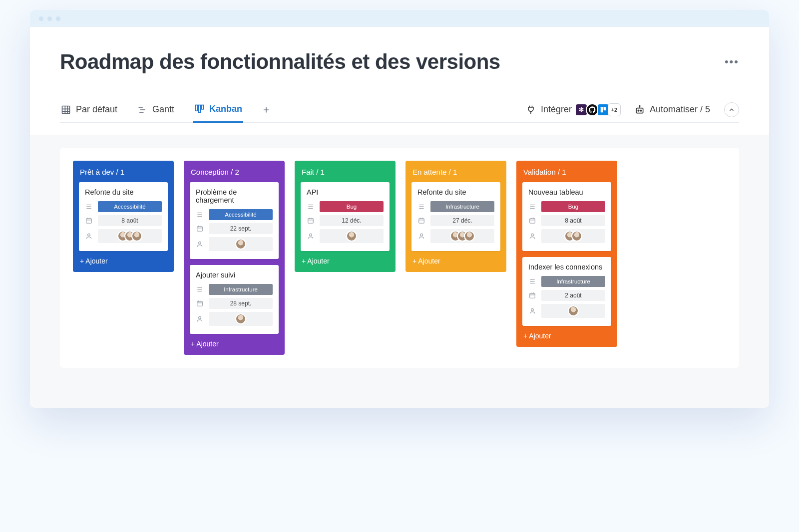 This screenshot has width=799, height=532. What do you see at coordinates (400, 18) in the screenshot?
I see `window-titlebar` at bounding box center [400, 18].